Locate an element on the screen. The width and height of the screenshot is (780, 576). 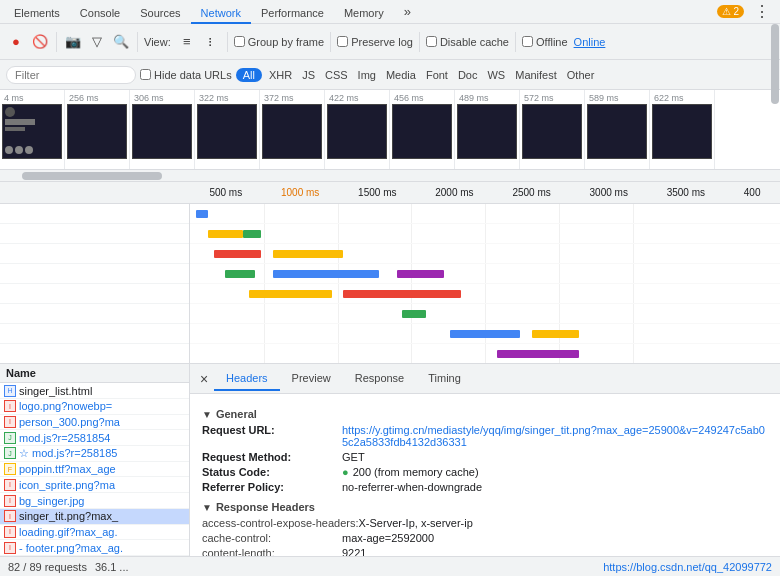
group-by-frame-checkbox: Group by frame is located at coordinates (279, 42).